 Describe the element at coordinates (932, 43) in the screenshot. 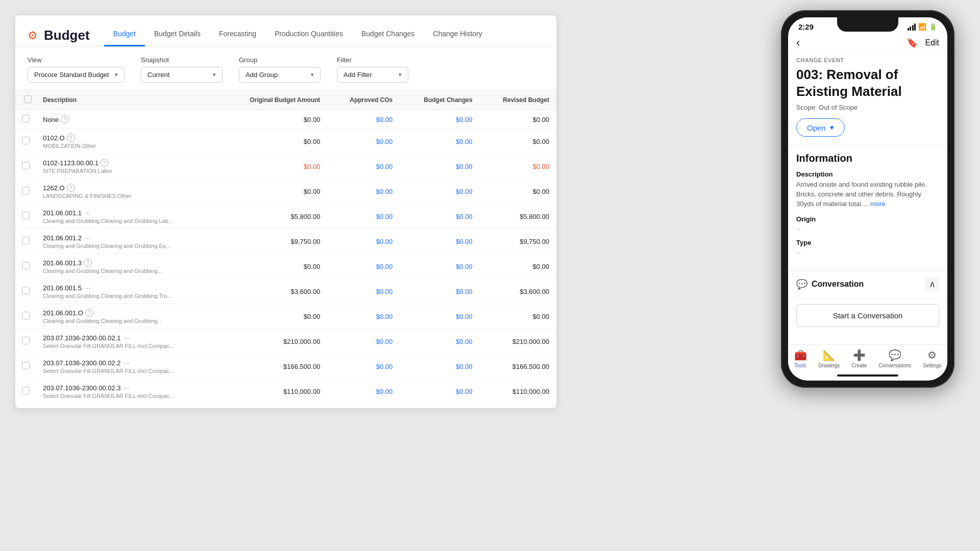

I see `edit-button: Edit` at that location.